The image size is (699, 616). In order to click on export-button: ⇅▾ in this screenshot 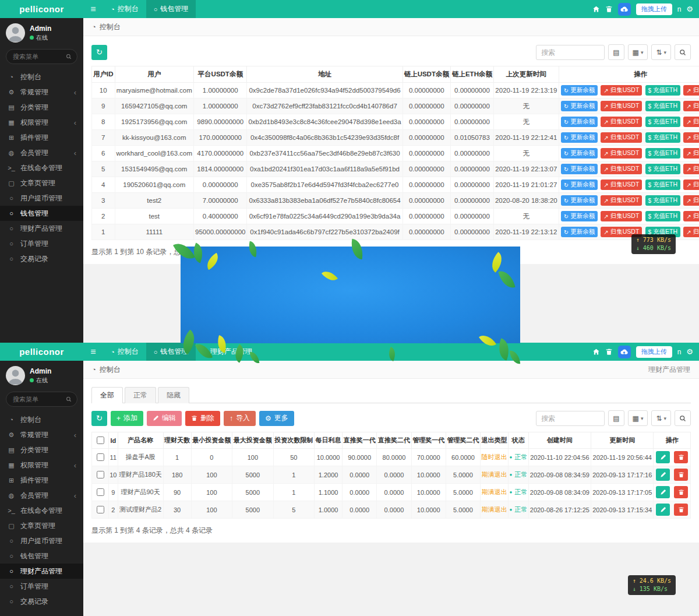, I will do `click(661, 52)`.